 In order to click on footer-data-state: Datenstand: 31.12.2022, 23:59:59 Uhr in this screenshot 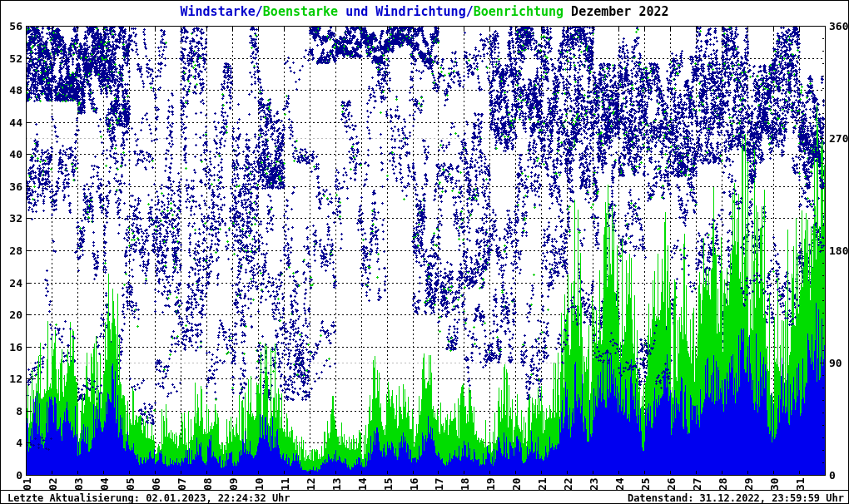, I will do `click(736, 498)`.